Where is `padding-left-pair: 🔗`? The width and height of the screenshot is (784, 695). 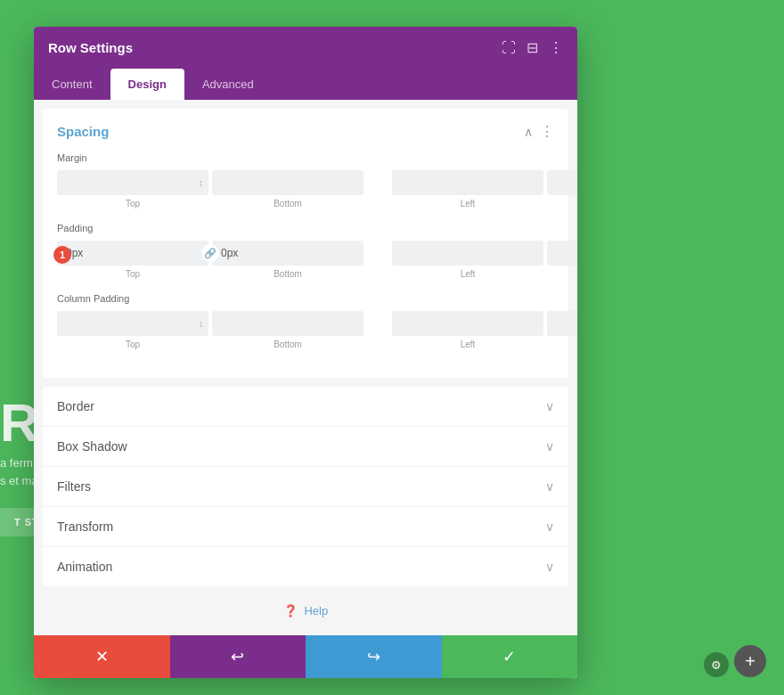
padding-left-pair: 🔗 is located at coordinates (210, 253).